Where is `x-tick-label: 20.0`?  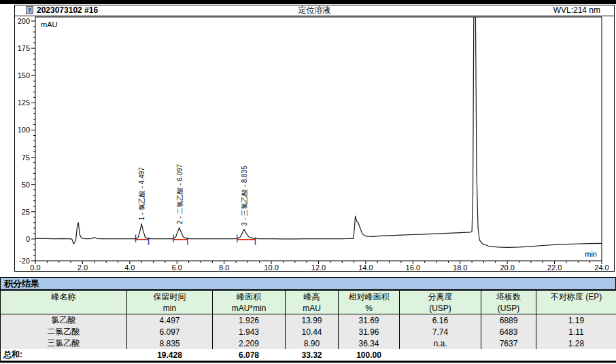
x-tick-label: 20.0 is located at coordinates (507, 268).